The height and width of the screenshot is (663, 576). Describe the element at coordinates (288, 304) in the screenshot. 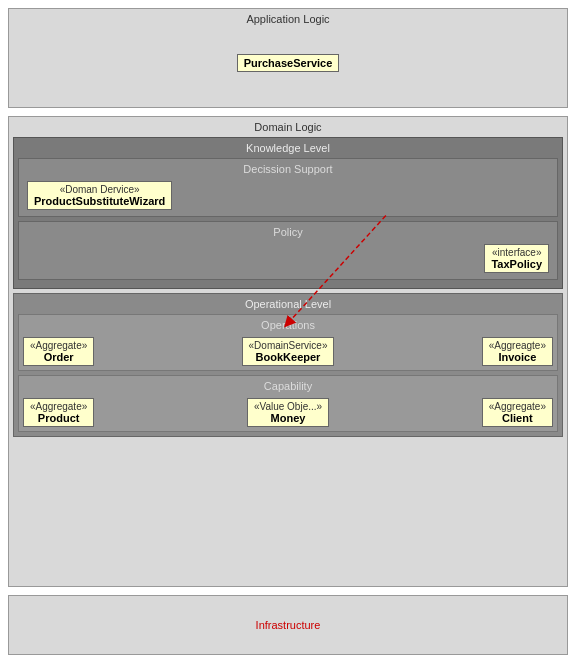

I see `operational-level-label: Operational Level` at that location.